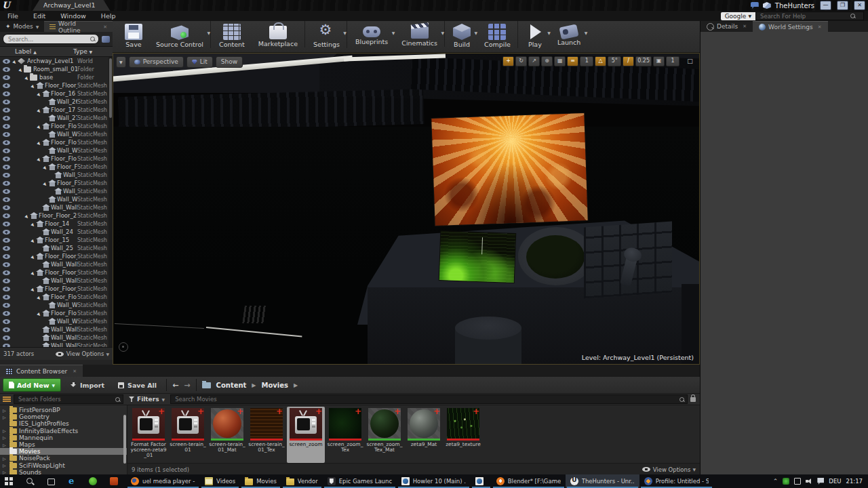 The width and height of the screenshot is (868, 488). What do you see at coordinates (187, 385) in the screenshot?
I see `forward-button: →` at bounding box center [187, 385].